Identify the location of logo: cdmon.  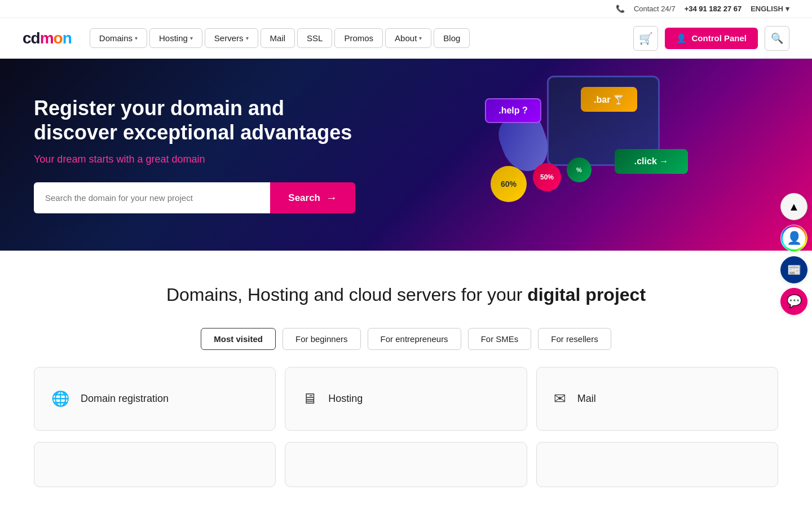
(47, 38).